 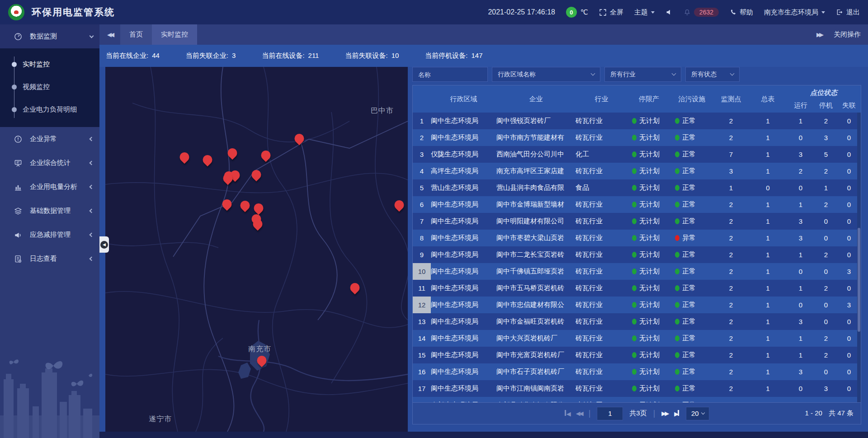 I want to click on table-row: 10 阆中生态环境局 阆中千佛镇五郎垭页岩 砖瓦行业 无计划, so click(x=637, y=271).